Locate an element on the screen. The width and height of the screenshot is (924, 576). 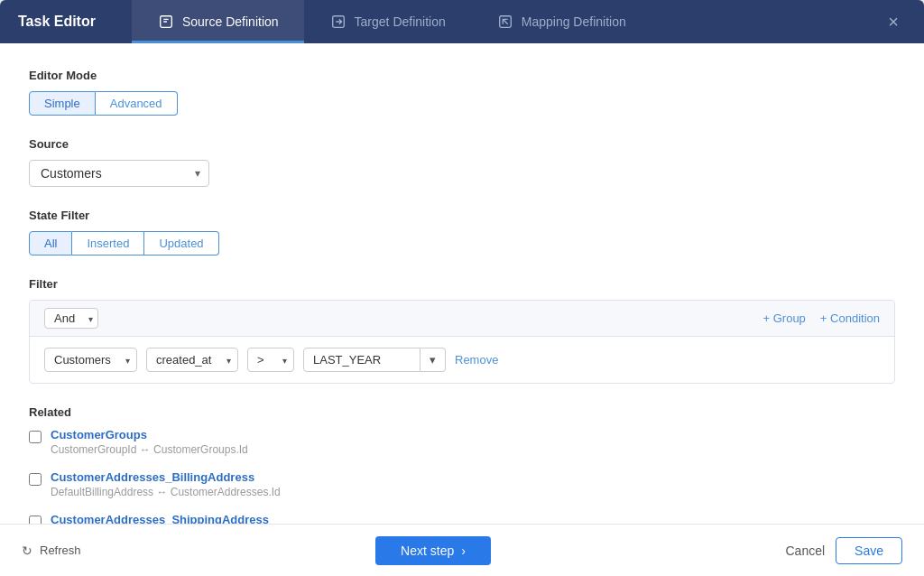
related-name-customergroups: CustomerGroups is located at coordinates (150, 435).